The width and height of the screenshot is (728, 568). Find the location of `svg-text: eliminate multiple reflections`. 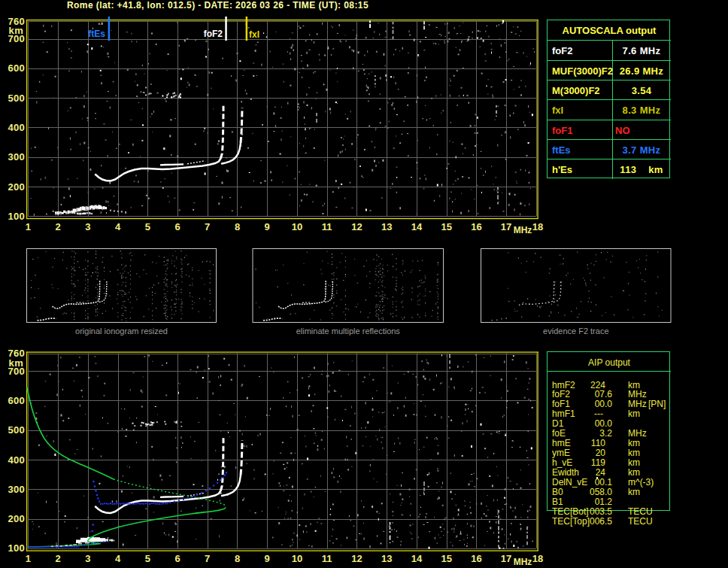

svg-text: eliminate multiple reflections is located at coordinates (349, 331).